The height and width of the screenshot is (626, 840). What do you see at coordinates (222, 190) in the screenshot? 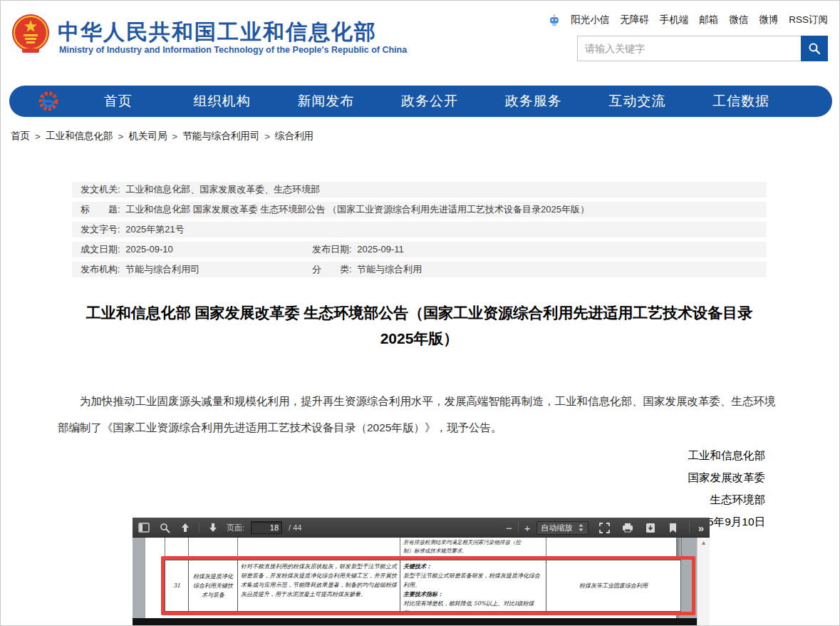
I see `meta-value: 工业和信息化部、国家发展改革委、生态环境部` at bounding box center [222, 190].